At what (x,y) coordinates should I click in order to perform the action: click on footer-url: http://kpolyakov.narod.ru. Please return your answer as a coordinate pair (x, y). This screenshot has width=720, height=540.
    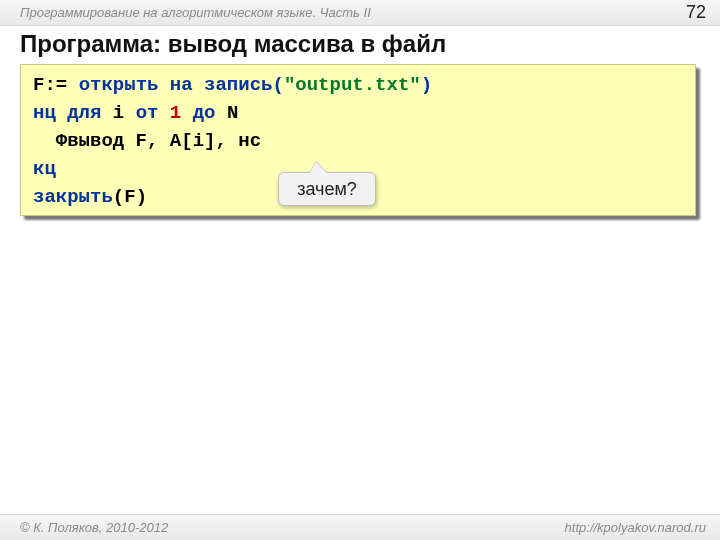
    Looking at the image, I should click on (636, 528).